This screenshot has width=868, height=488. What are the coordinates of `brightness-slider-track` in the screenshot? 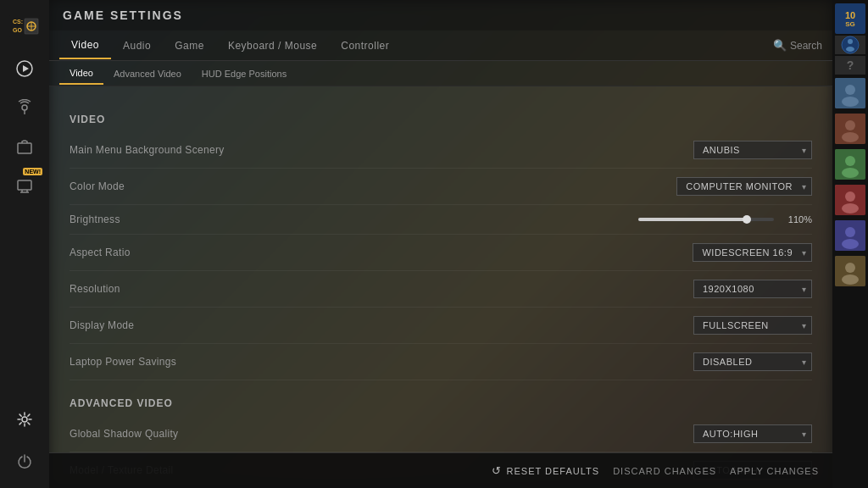 It's located at (706, 219).